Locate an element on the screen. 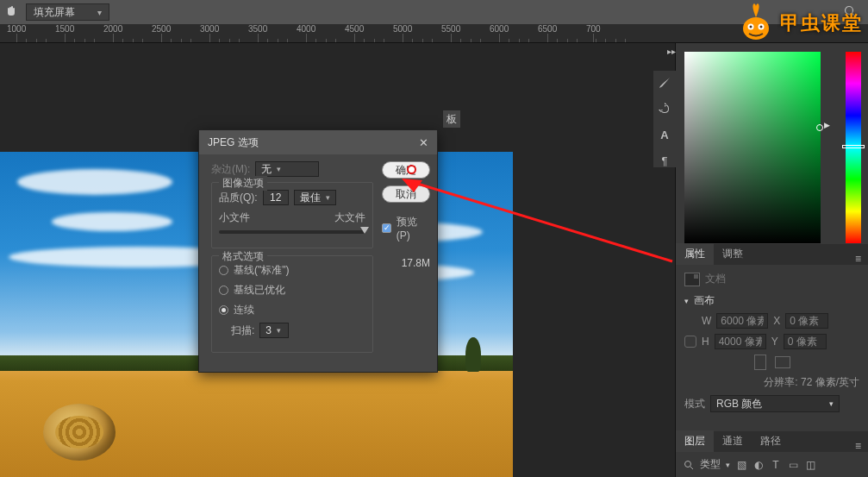 Image resolution: width=868 pixels, height=477 pixels. matte-dropdown: 无 ▾ is located at coordinates (287, 169).